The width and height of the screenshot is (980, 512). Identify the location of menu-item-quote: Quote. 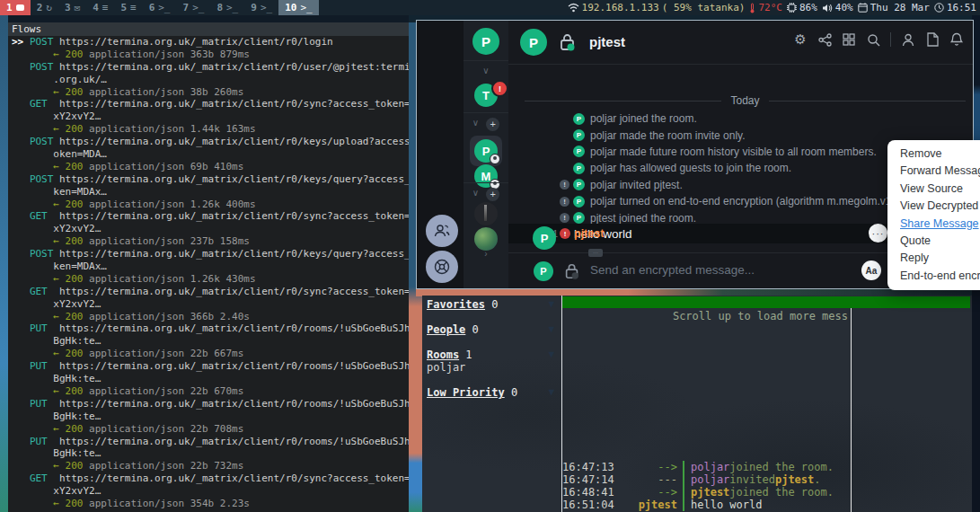
(934, 241).